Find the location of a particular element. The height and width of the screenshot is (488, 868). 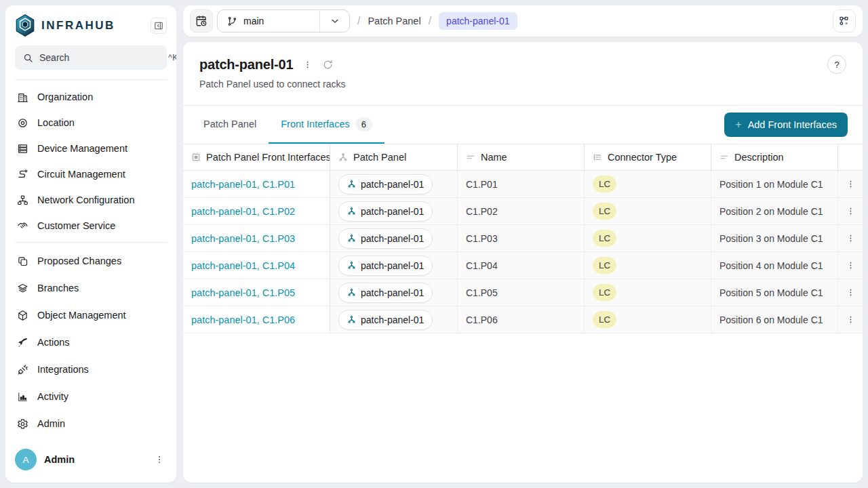

sidebar-item-integrations: Integrations is located at coordinates (91, 369).